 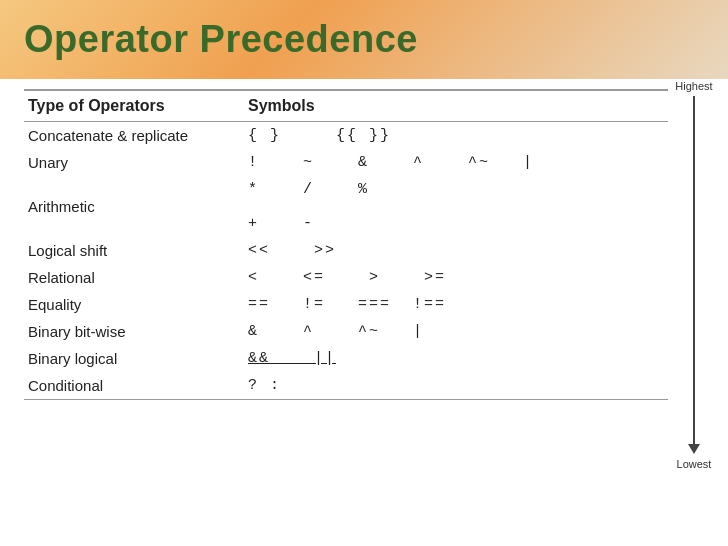 What do you see at coordinates (221, 39) in the screenshot?
I see `page-title: Operator Precedence` at bounding box center [221, 39].